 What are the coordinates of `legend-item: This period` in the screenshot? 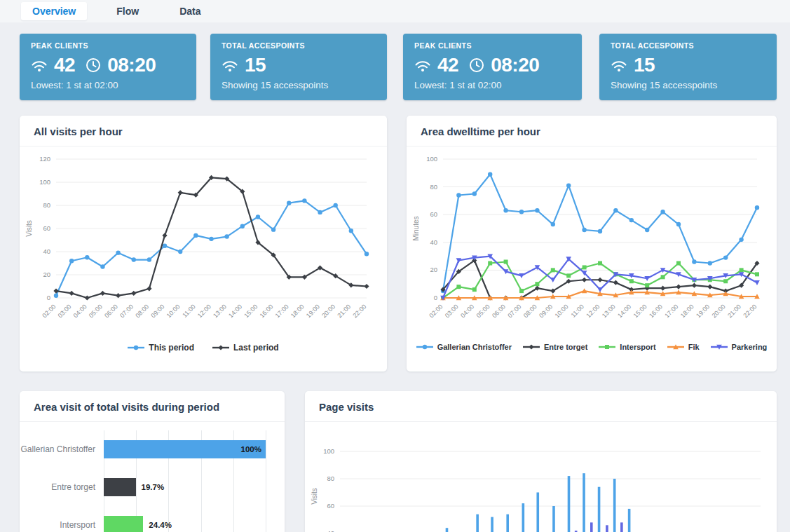 It's located at (161, 348).